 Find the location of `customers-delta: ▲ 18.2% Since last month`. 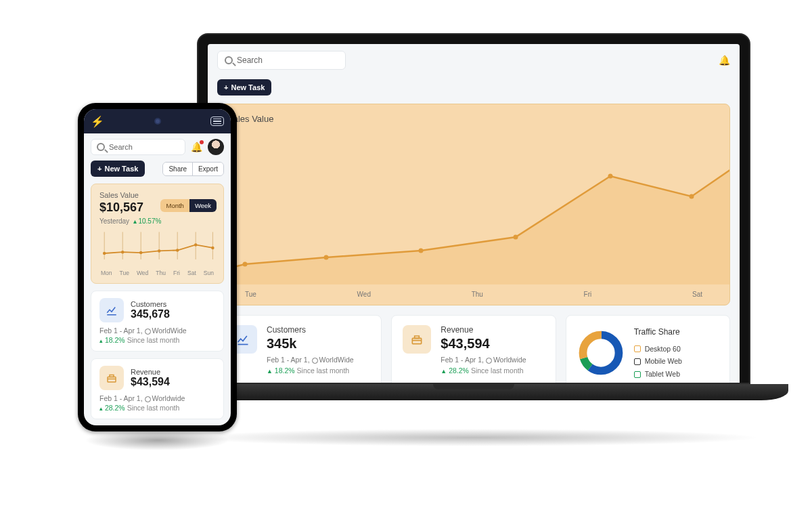

customers-delta: ▲ 18.2% Since last month is located at coordinates (318, 371).